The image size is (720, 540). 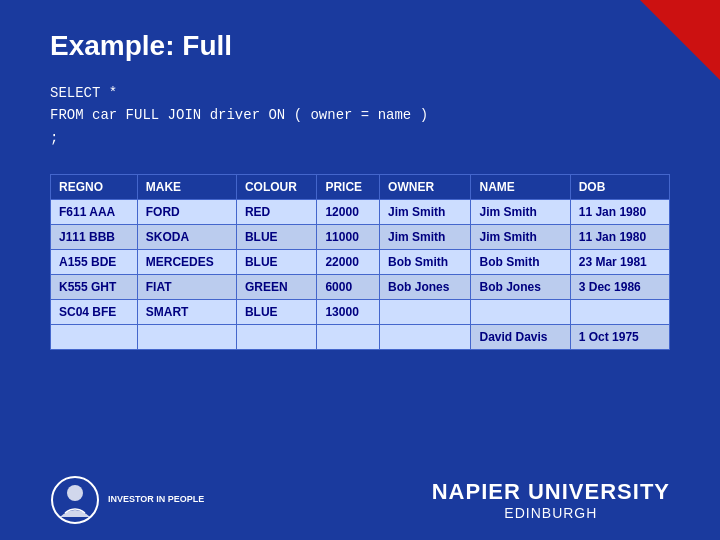 I want to click on table-cell: SKODA, so click(x=186, y=238).